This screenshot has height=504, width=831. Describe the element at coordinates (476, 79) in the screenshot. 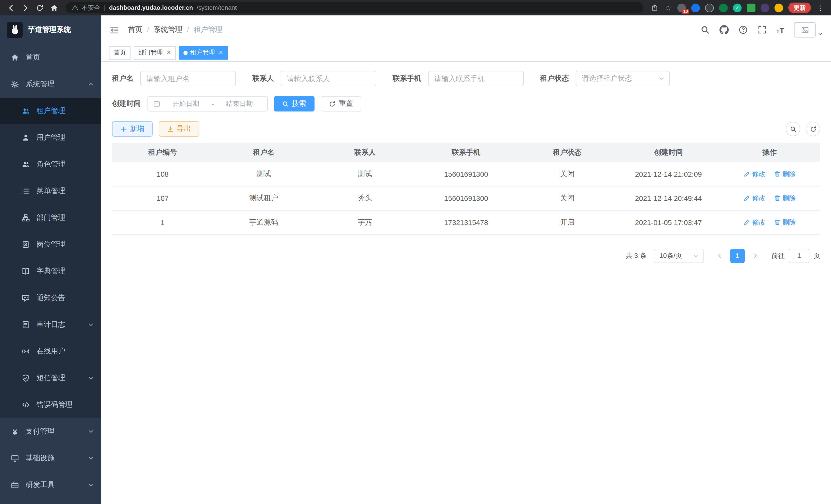

I see `phone-input` at that location.